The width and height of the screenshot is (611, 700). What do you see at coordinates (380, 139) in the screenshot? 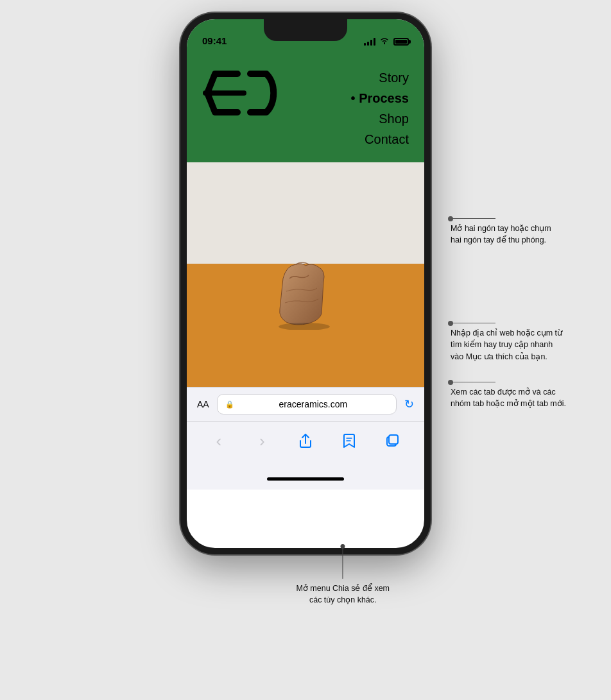
I see `nav-contact: Contact` at bounding box center [380, 139].